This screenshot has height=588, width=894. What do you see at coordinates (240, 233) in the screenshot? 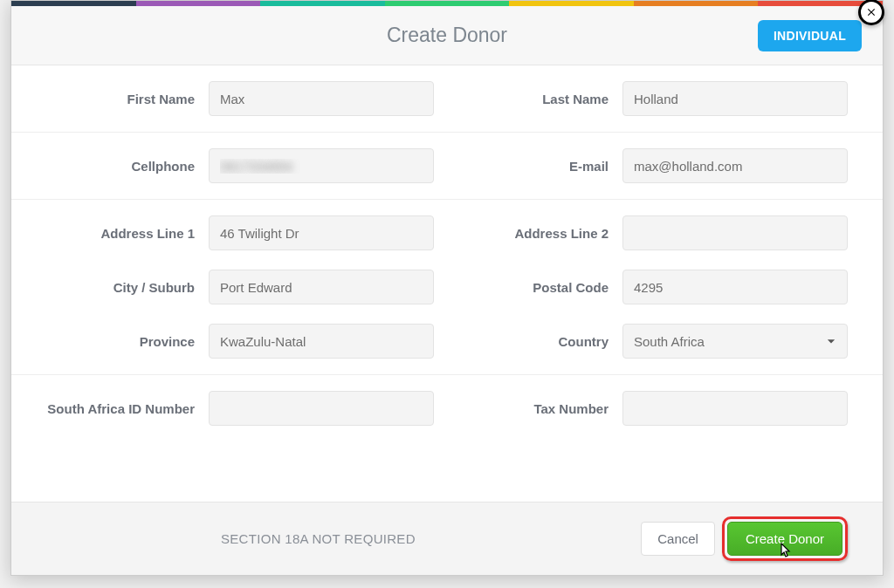
I see `field-address1: Address Line 1` at bounding box center [240, 233].